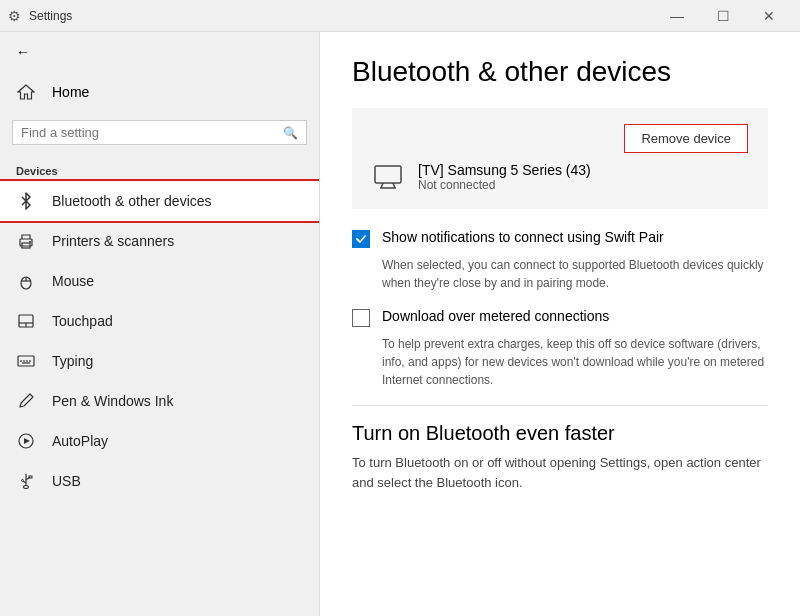 The width and height of the screenshot is (800, 616). What do you see at coordinates (132, 201) in the screenshot?
I see `bluetooth-label: Bluetooth & other devices` at bounding box center [132, 201].